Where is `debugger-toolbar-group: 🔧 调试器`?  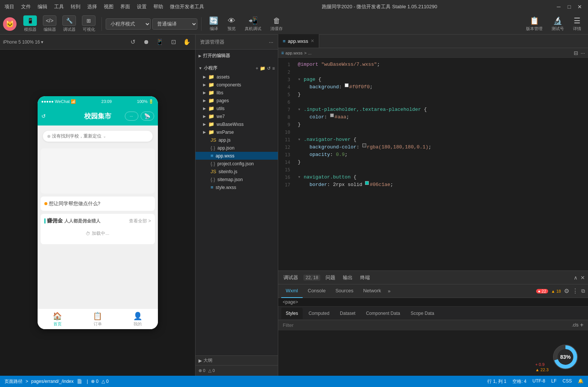
debugger-toolbar-group: 🔧 调试器 is located at coordinates (69, 24).